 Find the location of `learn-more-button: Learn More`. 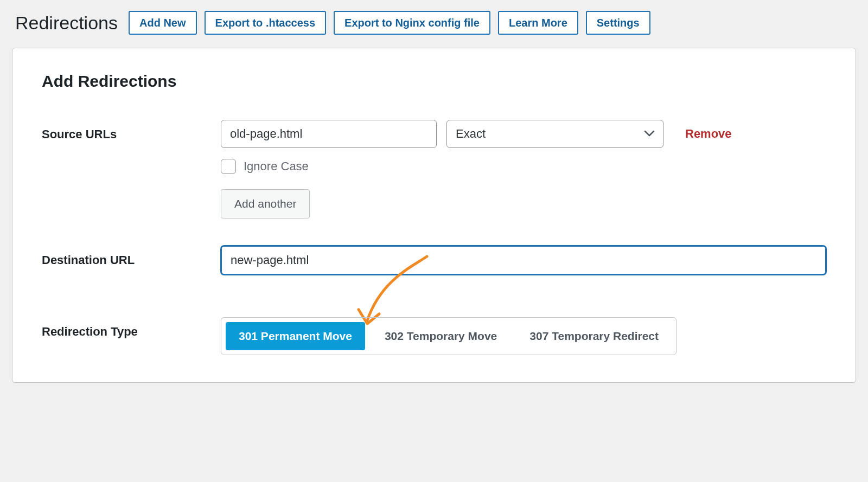

learn-more-button: Learn More is located at coordinates (538, 23).